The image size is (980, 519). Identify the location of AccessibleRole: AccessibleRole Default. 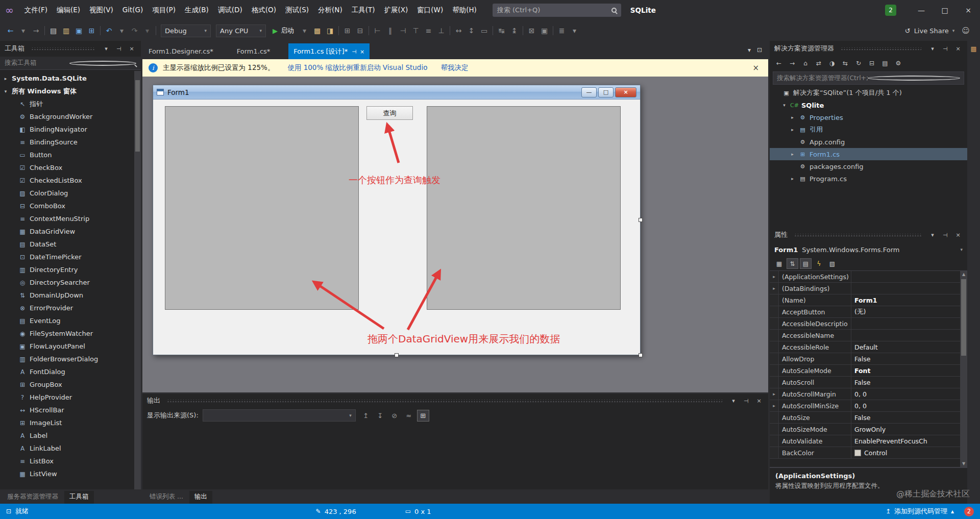
(865, 347).